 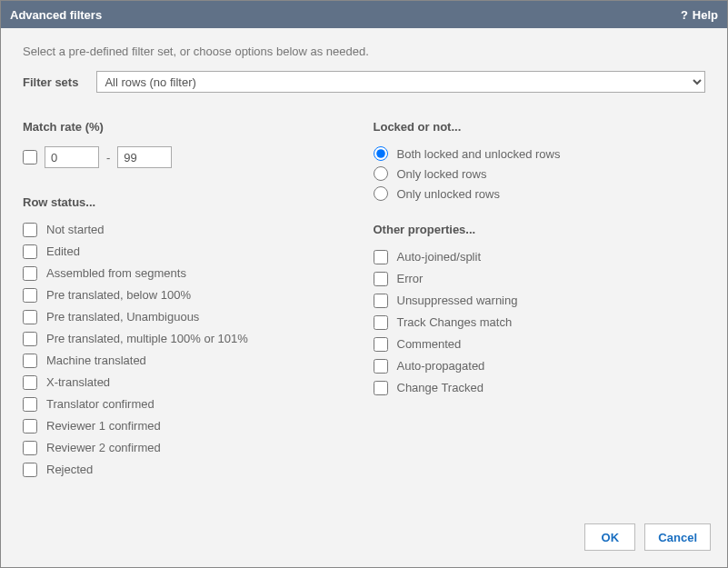 I want to click on other-item: Auto-joined/split, so click(x=540, y=257).